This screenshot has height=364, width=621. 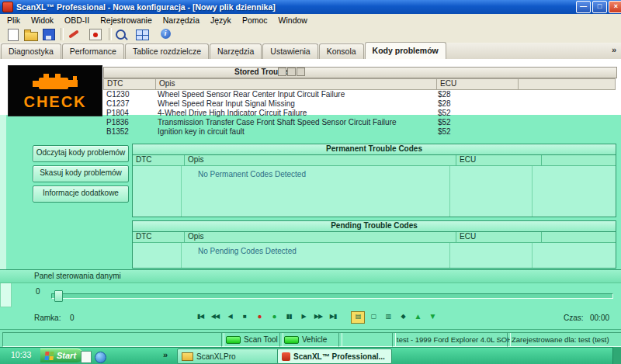 What do you see at coordinates (81, 154) in the screenshot?
I see `read-codes-button: Odczytaj kody problemów` at bounding box center [81, 154].